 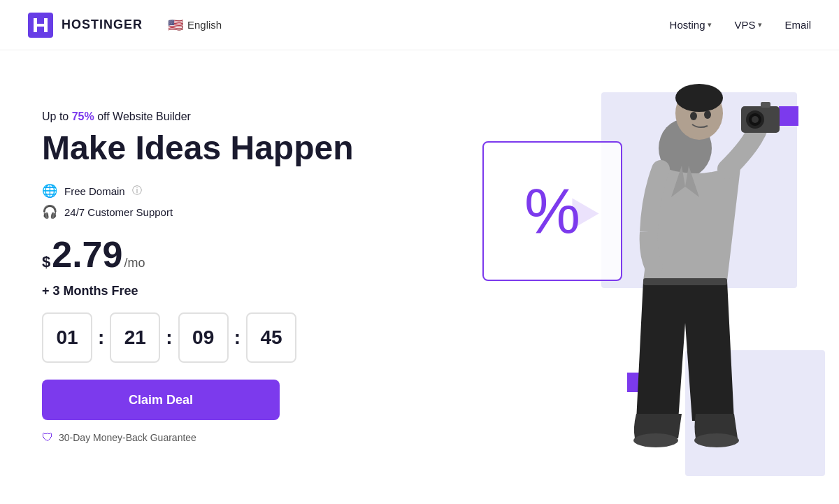 I want to click on logo-area: HOSTINGER, so click(x=85, y=25).